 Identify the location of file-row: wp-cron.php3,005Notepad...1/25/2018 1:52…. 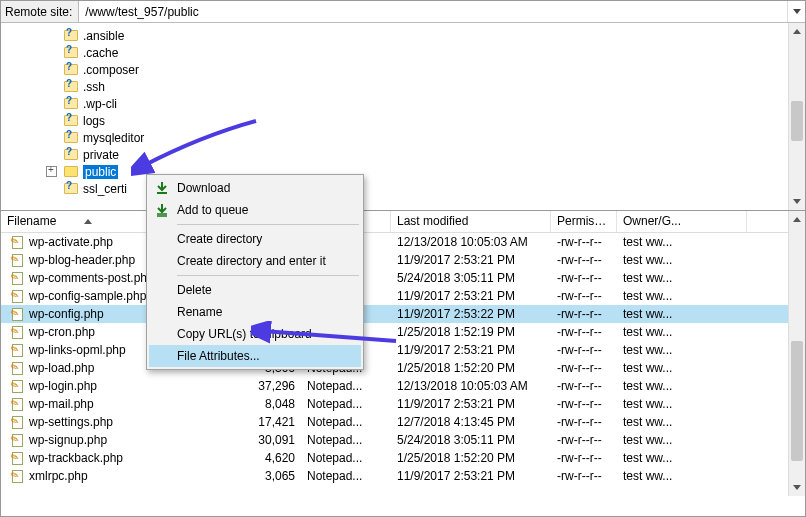
(394, 332).